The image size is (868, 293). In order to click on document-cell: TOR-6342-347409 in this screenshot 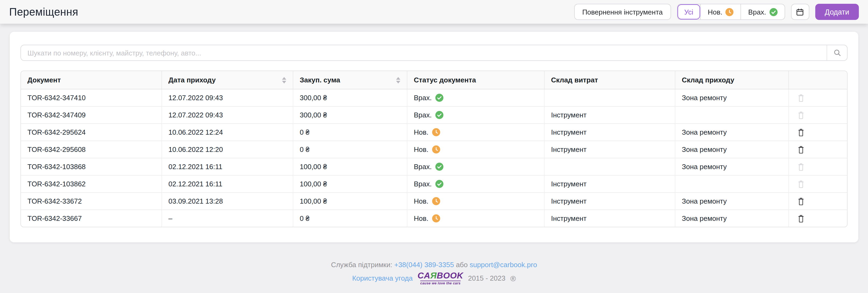, I will do `click(92, 115)`.